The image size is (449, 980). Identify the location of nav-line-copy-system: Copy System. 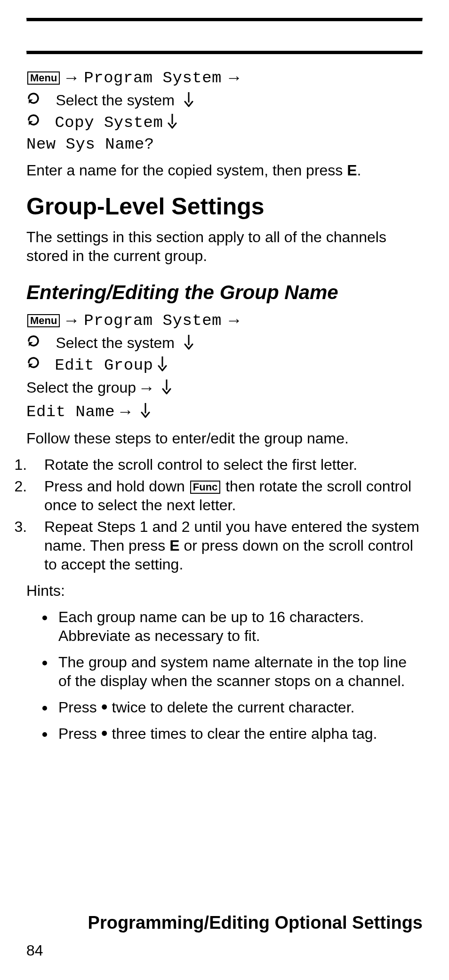
(224, 122).